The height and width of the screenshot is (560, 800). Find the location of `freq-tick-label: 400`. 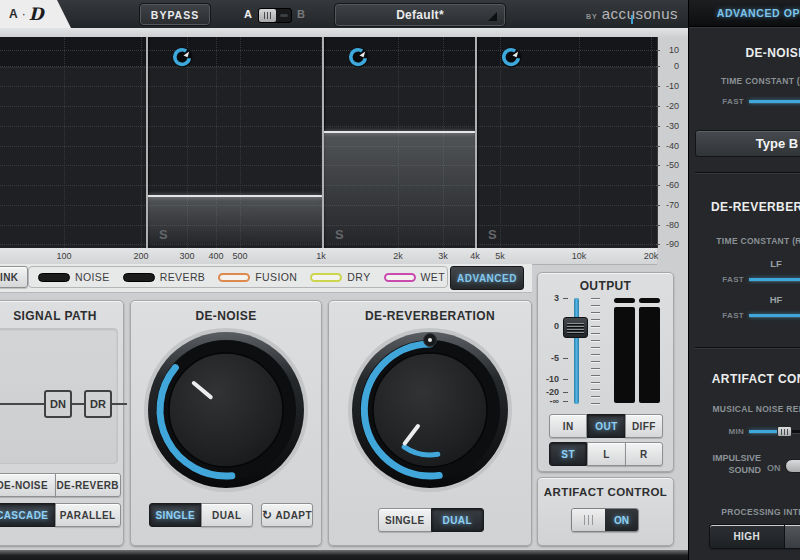

freq-tick-label: 400 is located at coordinates (216, 256).